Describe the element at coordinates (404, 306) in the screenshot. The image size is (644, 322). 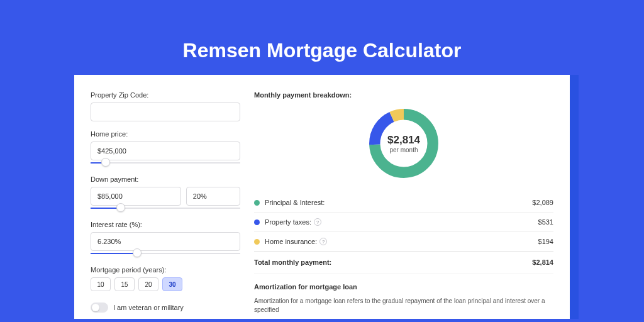
I see `amort-text: Amortization for a mortgage loan refers …` at that location.